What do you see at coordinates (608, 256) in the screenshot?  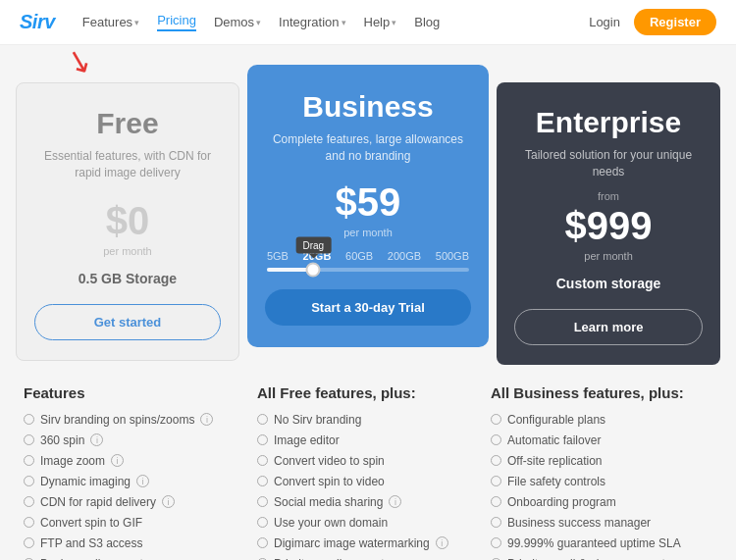 I see `enterprise-plan-period: per month` at bounding box center [608, 256].